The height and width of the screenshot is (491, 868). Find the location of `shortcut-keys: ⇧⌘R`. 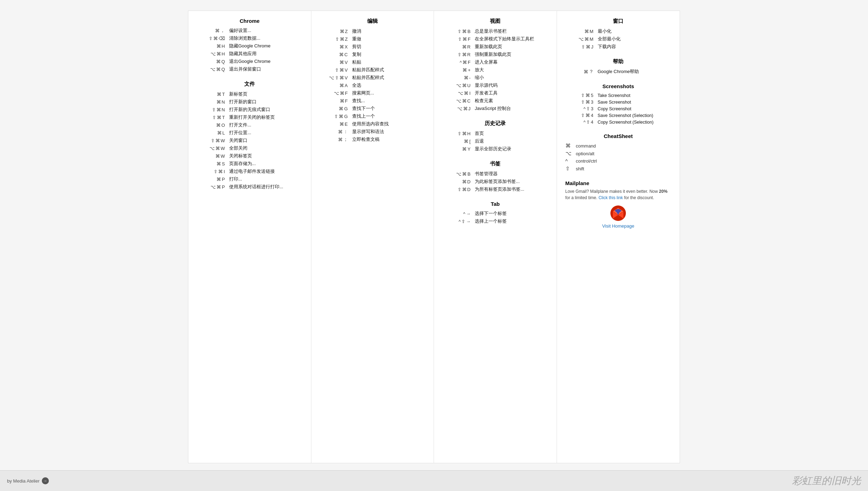

shortcut-keys: ⇧⌘R is located at coordinates (456, 55).